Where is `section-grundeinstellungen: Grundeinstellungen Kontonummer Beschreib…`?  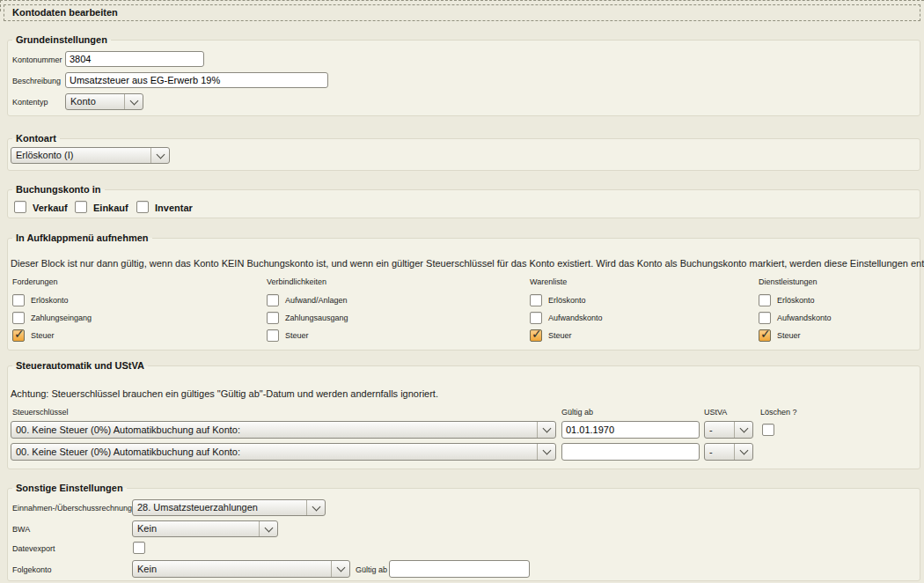 section-grundeinstellungen: Grundeinstellungen Kontonummer Beschreib… is located at coordinates (464, 77).